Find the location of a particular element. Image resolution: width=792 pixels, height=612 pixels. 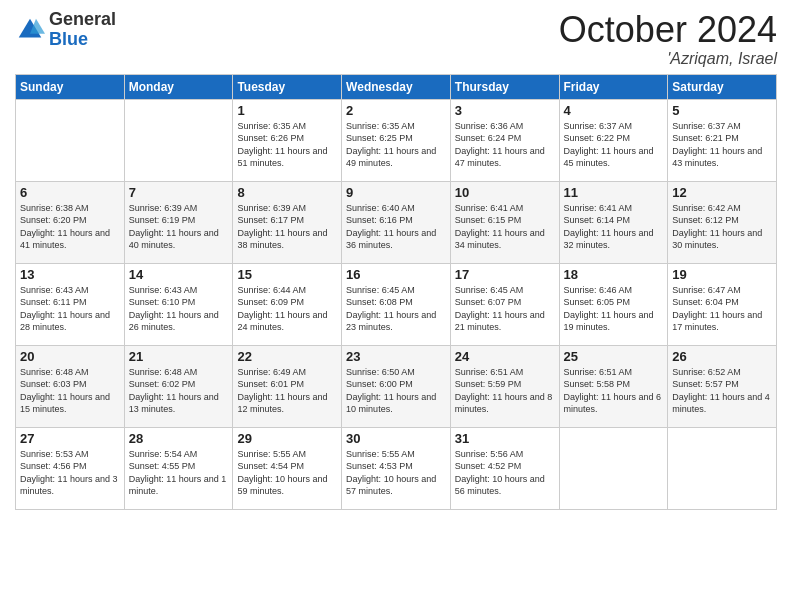

day-sunrise: Sunrise: 6:41 AM is located at coordinates (490, 208).